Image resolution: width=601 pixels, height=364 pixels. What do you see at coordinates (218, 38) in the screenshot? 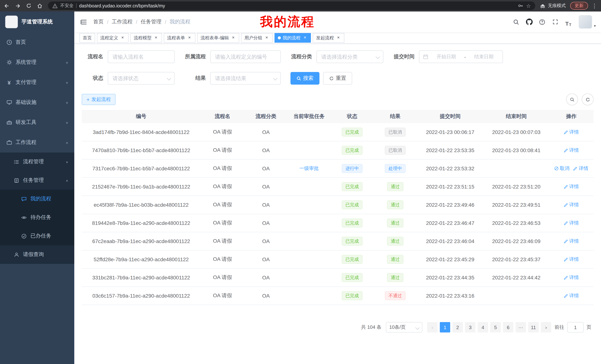
I see `tab: 流程表单-编辑 ×` at bounding box center [218, 38].